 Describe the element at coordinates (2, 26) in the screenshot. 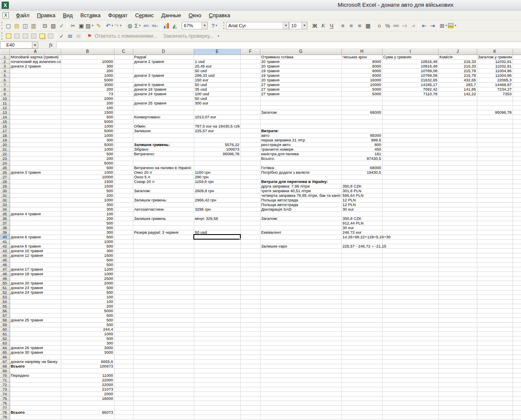

I see `toolbar-grip` at that location.